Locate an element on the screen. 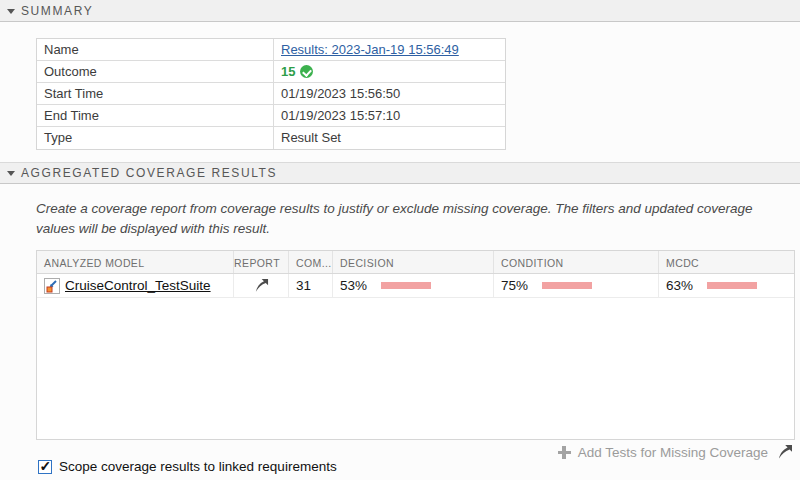 The width and height of the screenshot is (800, 480). column-decision: DECISION is located at coordinates (414, 262).